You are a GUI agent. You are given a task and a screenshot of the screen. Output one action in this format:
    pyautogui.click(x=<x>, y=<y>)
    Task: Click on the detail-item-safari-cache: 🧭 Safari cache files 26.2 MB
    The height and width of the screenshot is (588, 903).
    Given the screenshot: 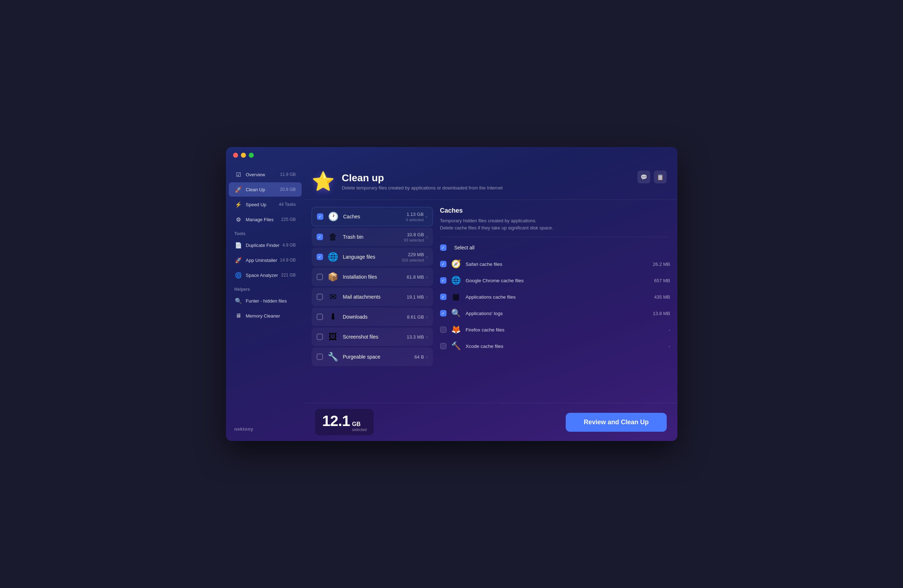 What is the action you would take?
    pyautogui.click(x=555, y=264)
    